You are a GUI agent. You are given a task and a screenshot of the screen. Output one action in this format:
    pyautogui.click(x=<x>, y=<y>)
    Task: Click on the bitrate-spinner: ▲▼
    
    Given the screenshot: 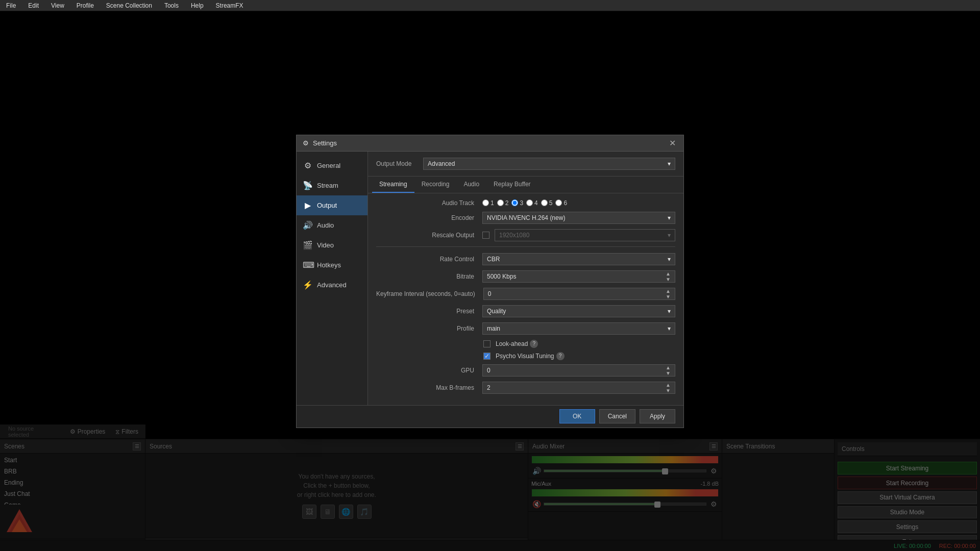 What is the action you would take?
    pyautogui.click(x=668, y=277)
    